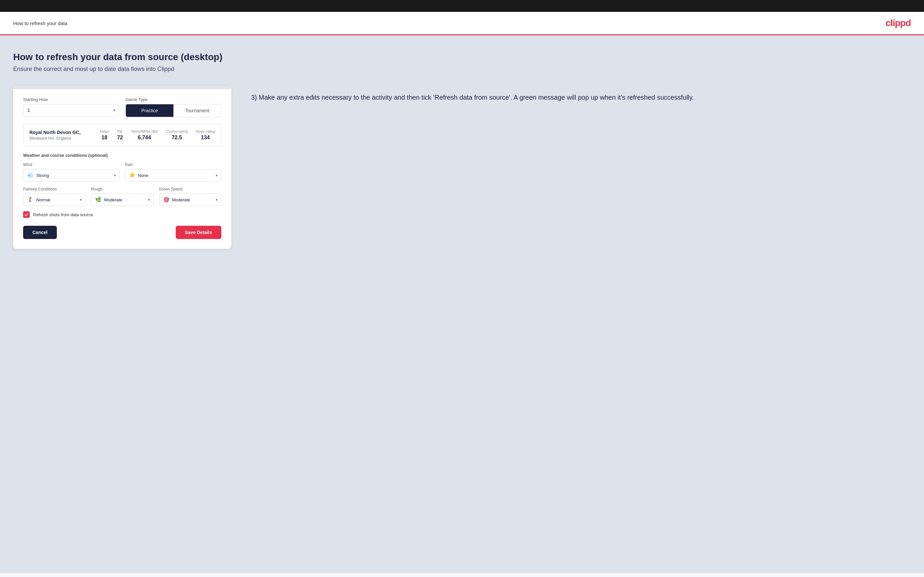 This screenshot has height=577, width=924. Describe the element at coordinates (122, 200) in the screenshot. I see `rough-select: 🌿 Moderate ▾` at that location.